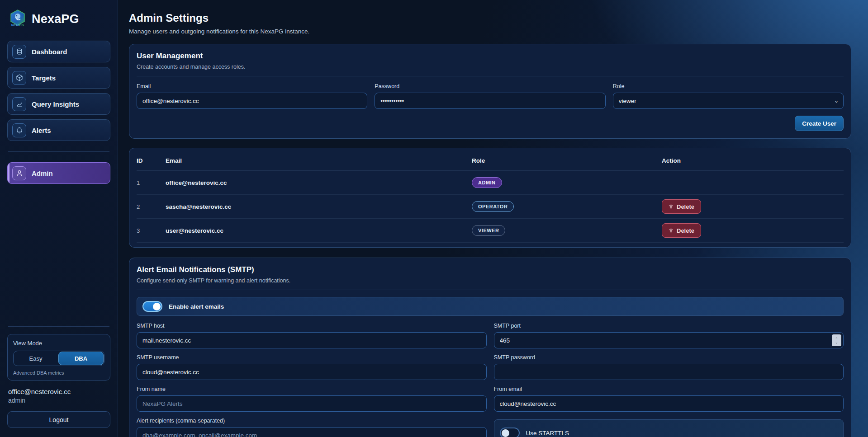 The height and width of the screenshot is (437, 868). I want to click on logout-button: Logout, so click(59, 419).